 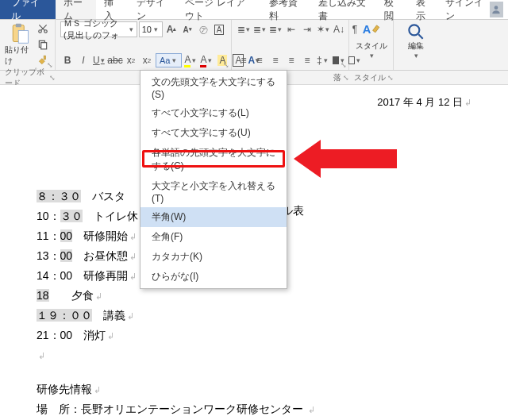 I want to click on font-color-button: A▾, so click(x=206, y=60).